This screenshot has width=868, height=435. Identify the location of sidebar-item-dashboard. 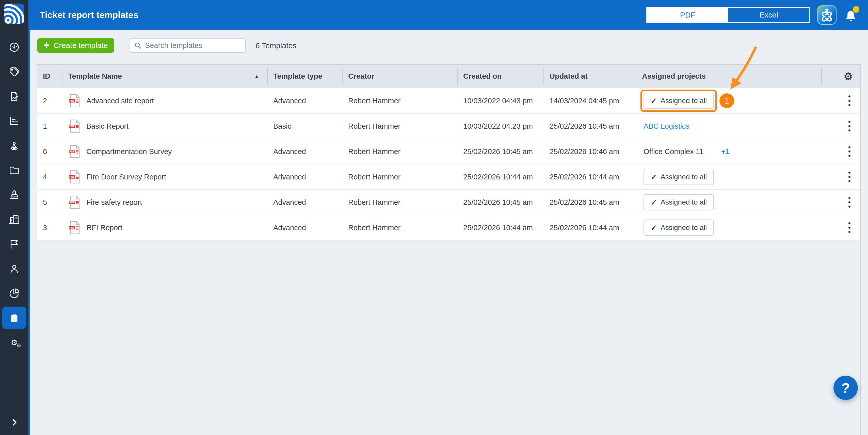
(14, 47).